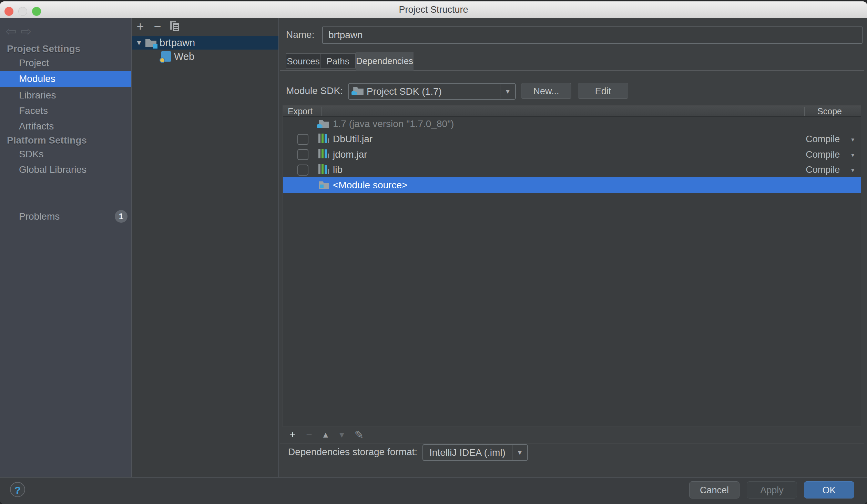  What do you see at coordinates (572, 185) in the screenshot?
I see `dependency-row-module-source: <Module source>` at bounding box center [572, 185].